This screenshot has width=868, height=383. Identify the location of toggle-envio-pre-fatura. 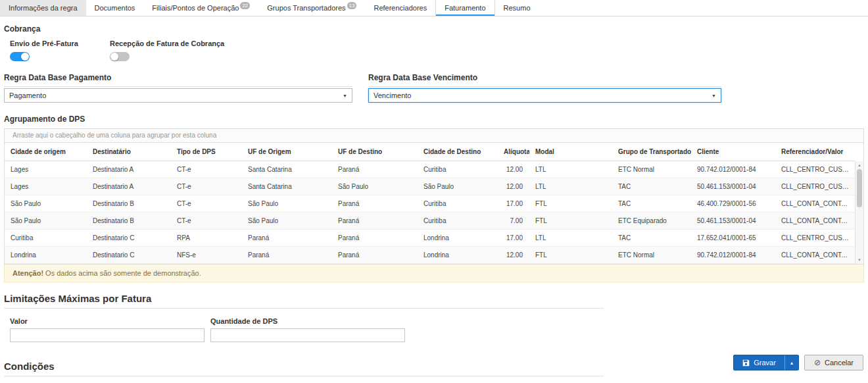
(20, 57).